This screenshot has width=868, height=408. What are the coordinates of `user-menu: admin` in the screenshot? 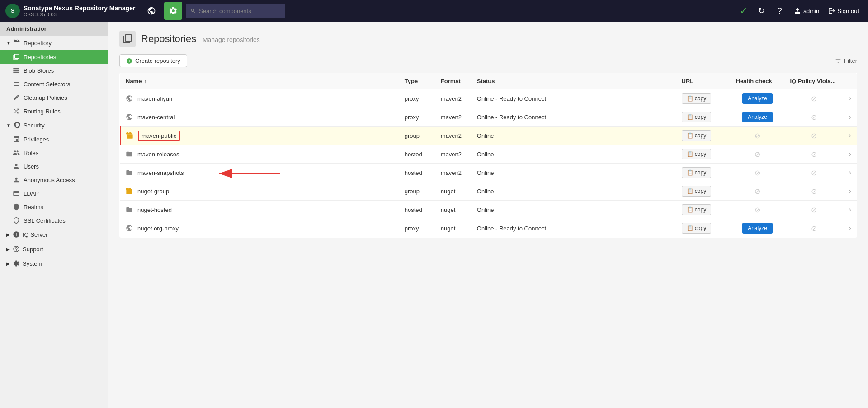 It's located at (807, 11).